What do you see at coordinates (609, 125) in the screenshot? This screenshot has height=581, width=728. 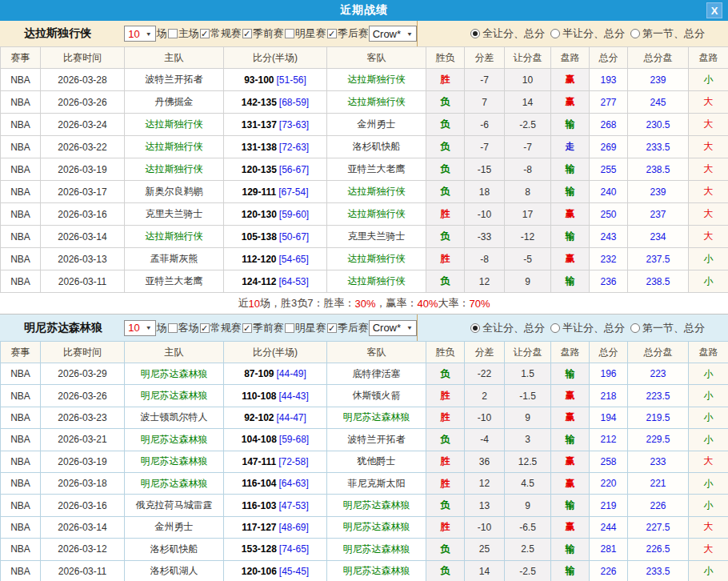 I see `total-points-cell: 268` at bounding box center [609, 125].